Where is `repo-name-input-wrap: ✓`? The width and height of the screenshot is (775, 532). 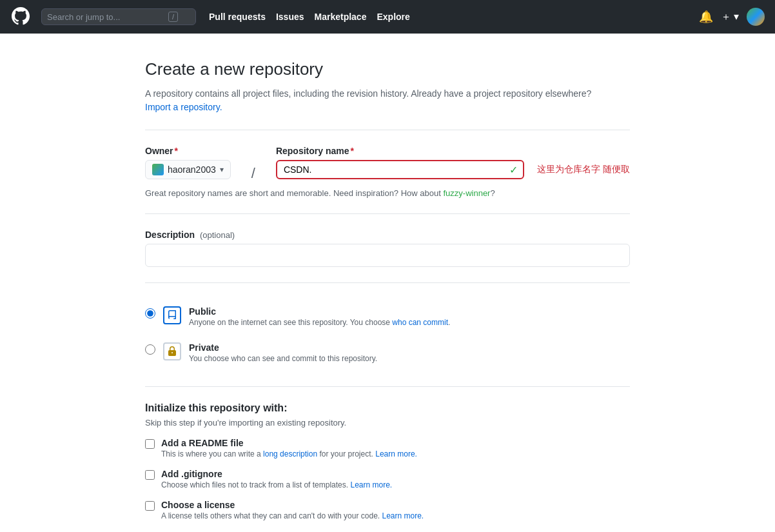 repo-name-input-wrap: ✓ is located at coordinates (400, 170).